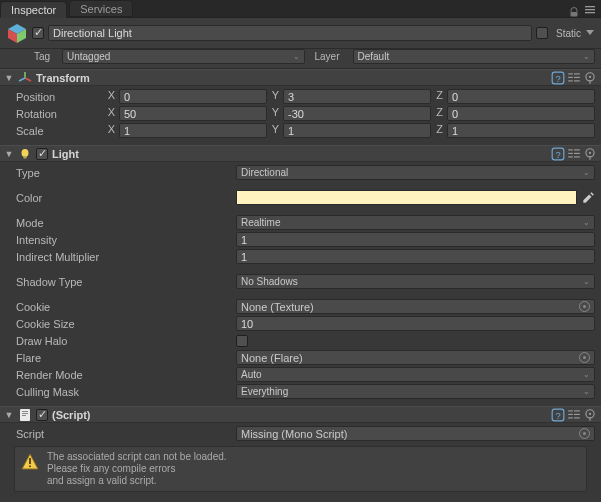 Image resolution: width=601 pixels, height=502 pixels. What do you see at coordinates (121, 341) in the screenshot?
I see `light-drawhalo-label: Draw Halo` at bounding box center [121, 341].